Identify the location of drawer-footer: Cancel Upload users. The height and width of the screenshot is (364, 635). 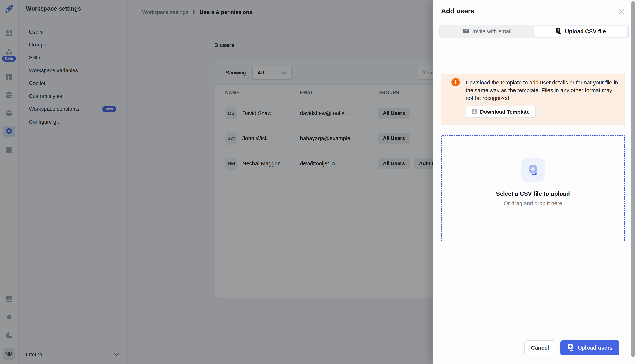
(534, 348).